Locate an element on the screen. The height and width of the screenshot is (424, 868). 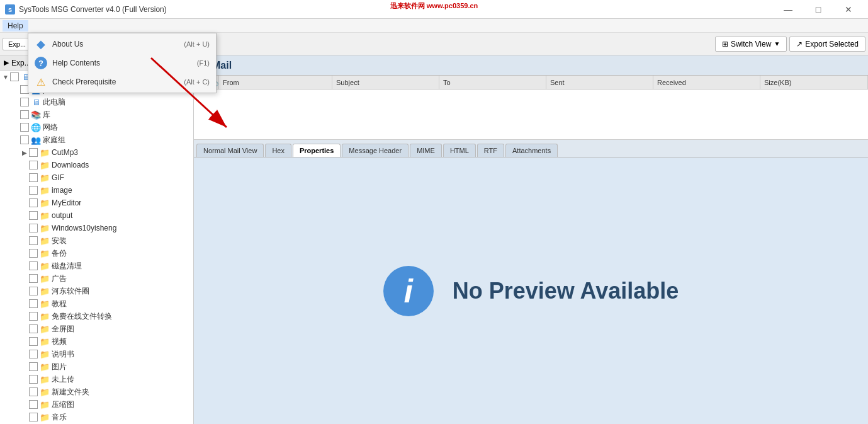
checkbox-video is located at coordinates (33, 341).